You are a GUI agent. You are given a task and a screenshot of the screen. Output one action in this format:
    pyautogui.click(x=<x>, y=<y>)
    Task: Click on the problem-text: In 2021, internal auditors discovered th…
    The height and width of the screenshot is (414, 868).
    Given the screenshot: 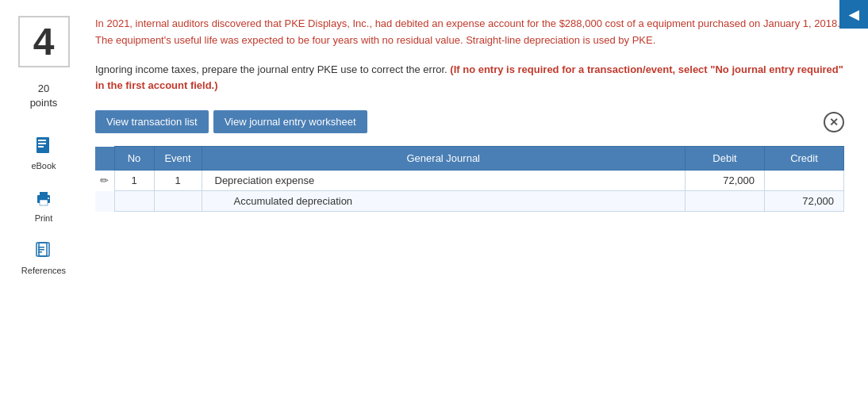 What is the action you would take?
    pyautogui.click(x=470, y=33)
    